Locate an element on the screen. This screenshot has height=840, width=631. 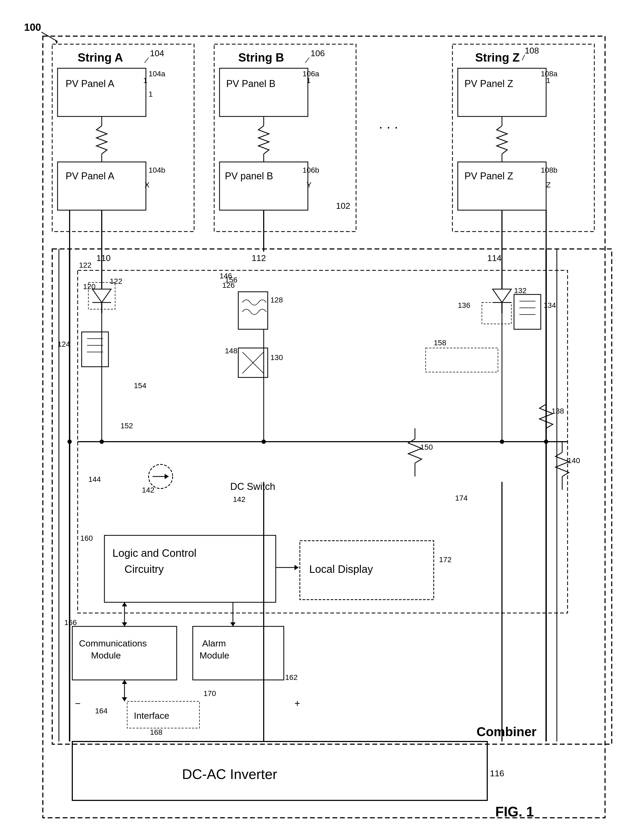
svg-text: 168 is located at coordinates (157, 732).